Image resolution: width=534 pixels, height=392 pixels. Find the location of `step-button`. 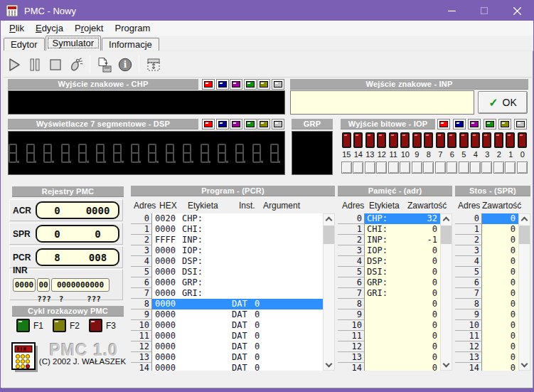

step-button is located at coordinates (75, 64).